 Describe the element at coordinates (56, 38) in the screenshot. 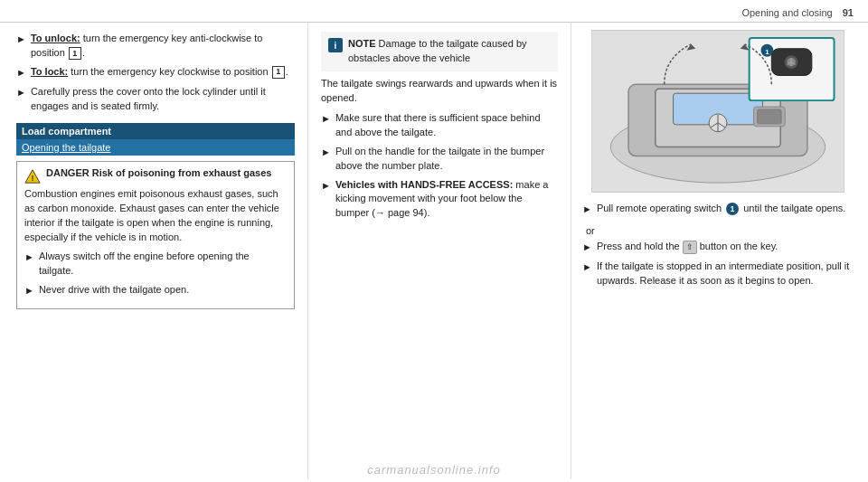

I see `bullet-unlock-bold: To unlock:` at that location.